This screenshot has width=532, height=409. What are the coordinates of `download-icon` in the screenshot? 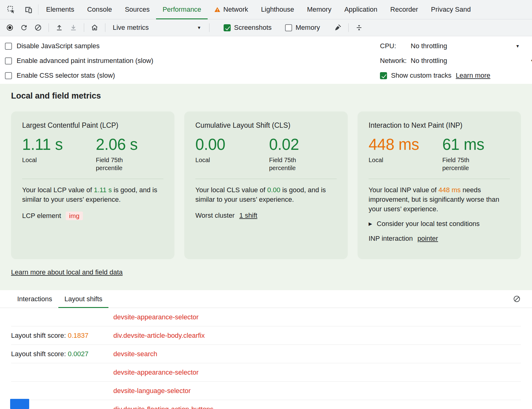 It's located at (73, 28).